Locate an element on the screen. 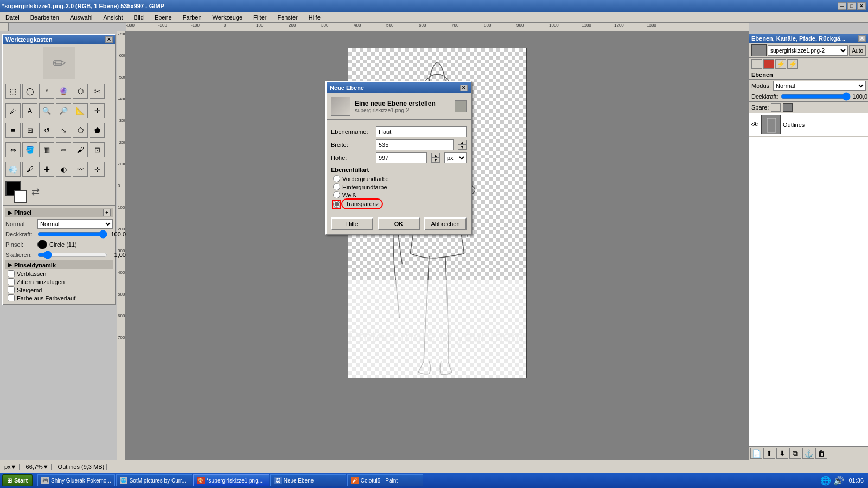 Image resolution: width=868 pixels, height=488 pixels. steigemd-checkbox is located at coordinates (11, 290).